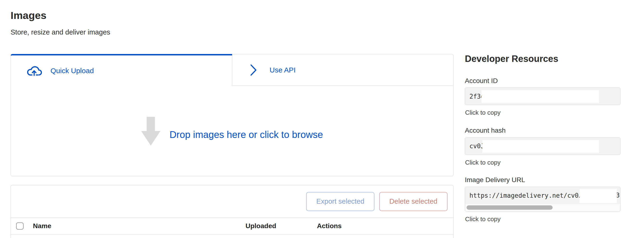  I want to click on account-hash-copy-hint: Click to copy, so click(543, 163).